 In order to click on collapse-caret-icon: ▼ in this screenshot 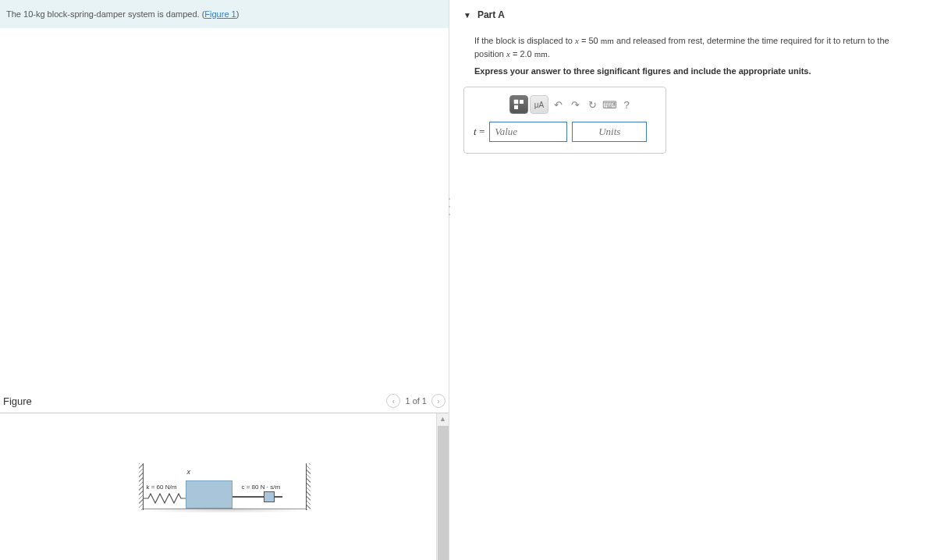, I will do `click(467, 16)`.